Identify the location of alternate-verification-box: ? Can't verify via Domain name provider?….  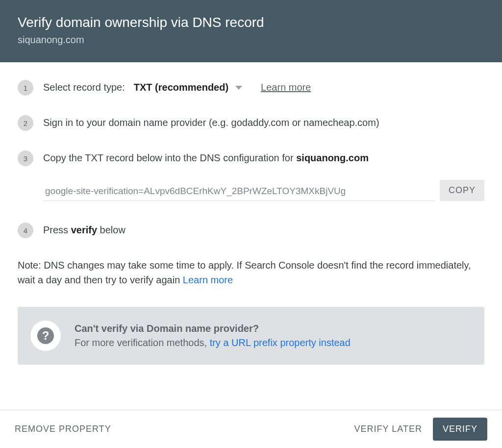
(251, 336).